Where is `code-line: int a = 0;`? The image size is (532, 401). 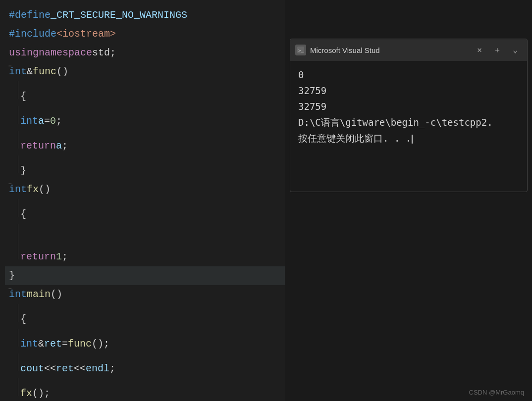
code-line: int a = 0; is located at coordinates (145, 118).